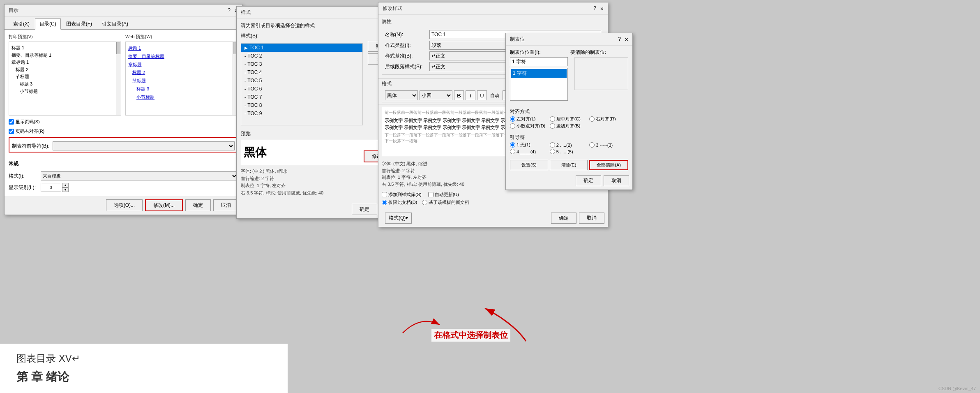 This screenshot has width=980, height=393. I want to click on print-preview-scrollbar, so click(118, 79).